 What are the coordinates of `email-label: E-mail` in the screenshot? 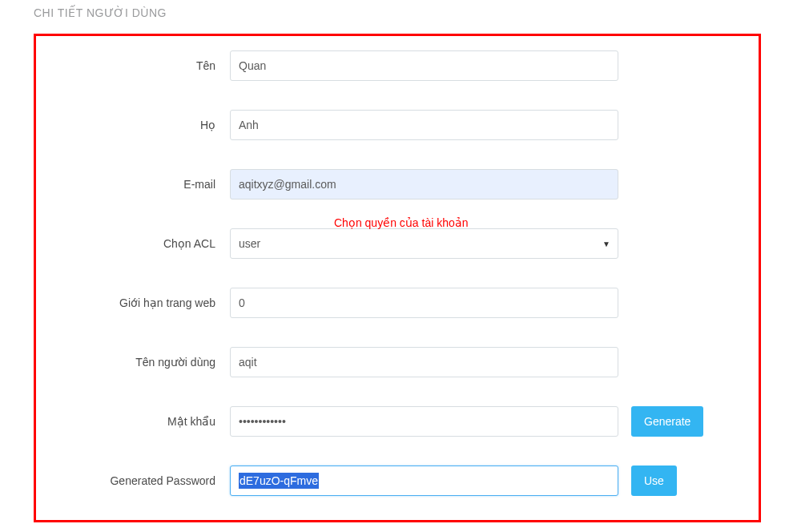 It's located at (141, 184).